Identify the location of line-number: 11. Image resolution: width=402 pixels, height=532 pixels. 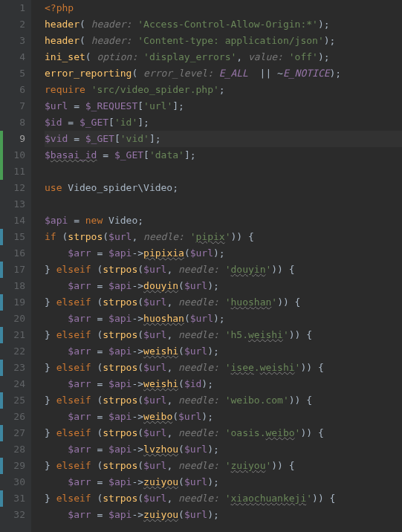
(13, 172).